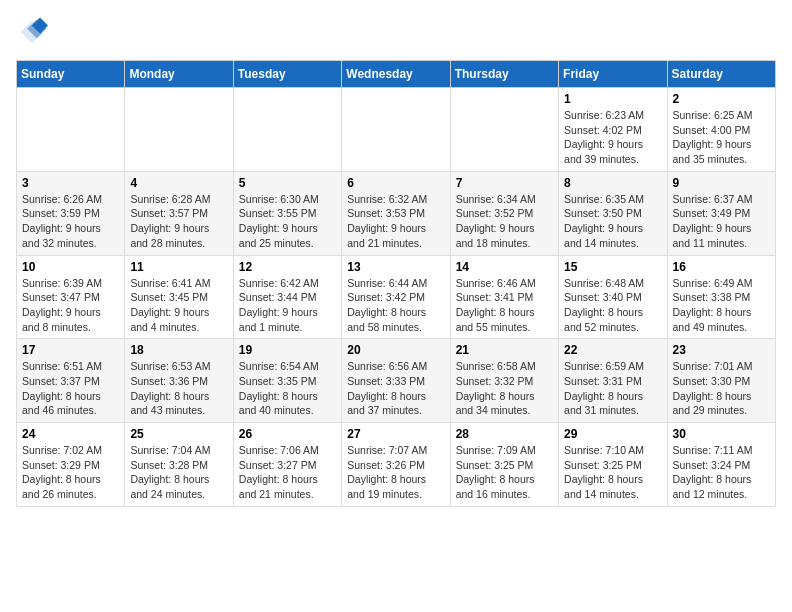 This screenshot has height=612, width=792. What do you see at coordinates (32, 32) in the screenshot?
I see `logo-icon` at bounding box center [32, 32].